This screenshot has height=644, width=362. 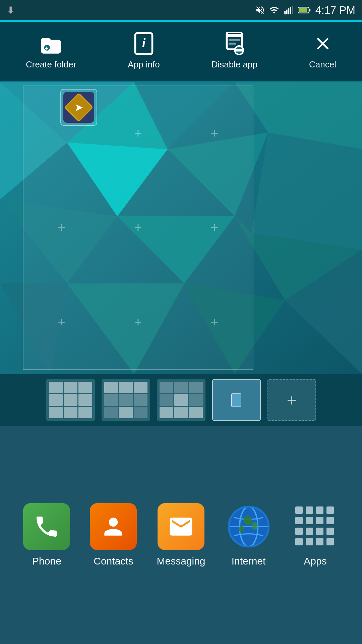 I want to click on dock-item-phone: Phone, so click(x=47, y=535).